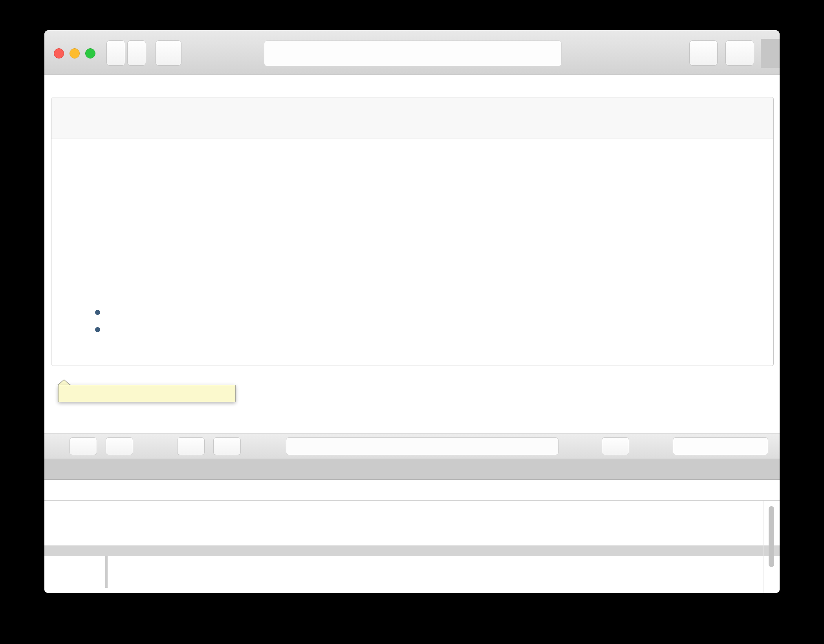  Describe the element at coordinates (191, 446) in the screenshot. I see `reload-page-button` at that location.